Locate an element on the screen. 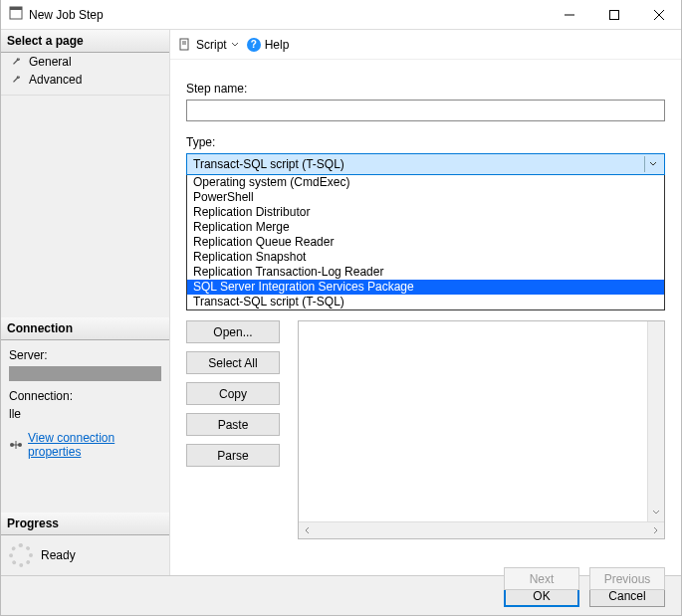  maximize-button is located at coordinates (613, 15).